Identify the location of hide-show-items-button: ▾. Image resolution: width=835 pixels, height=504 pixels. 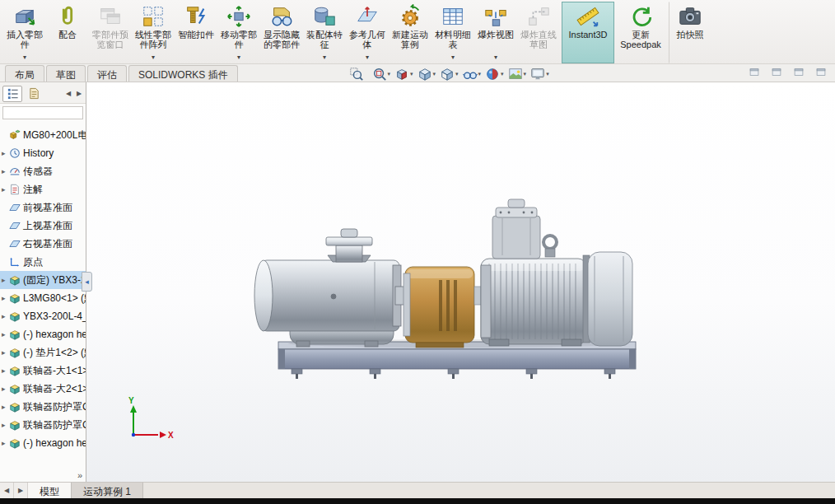
(473, 74).